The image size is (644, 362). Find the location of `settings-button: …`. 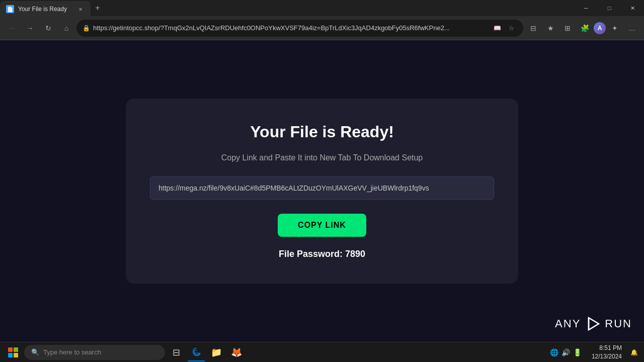

settings-button: … is located at coordinates (632, 28).